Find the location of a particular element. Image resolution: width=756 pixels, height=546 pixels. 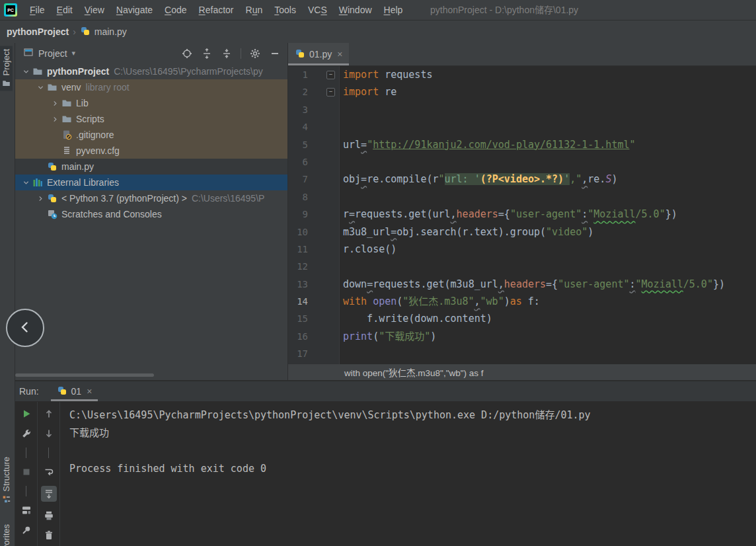

code-line: 16print("下载成功") is located at coordinates (522, 336).